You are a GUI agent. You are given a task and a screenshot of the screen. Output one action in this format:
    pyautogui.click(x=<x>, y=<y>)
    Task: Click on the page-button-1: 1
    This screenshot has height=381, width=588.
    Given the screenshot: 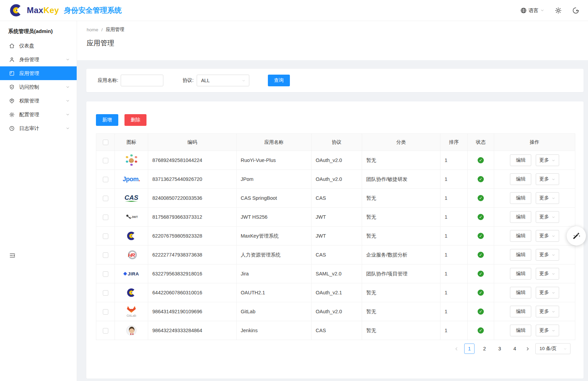 What is the action you would take?
    pyautogui.click(x=469, y=349)
    